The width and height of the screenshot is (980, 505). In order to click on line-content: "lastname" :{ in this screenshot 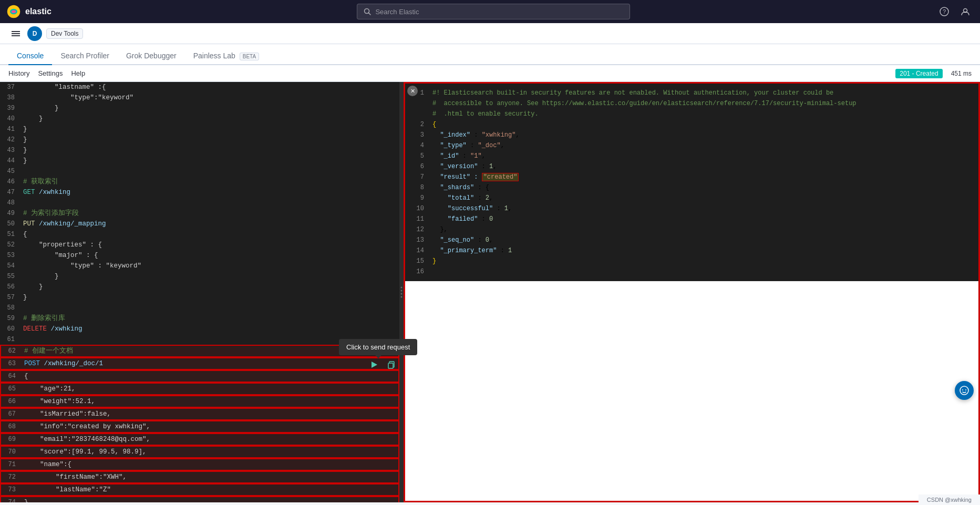, I will do `click(210, 87)`.